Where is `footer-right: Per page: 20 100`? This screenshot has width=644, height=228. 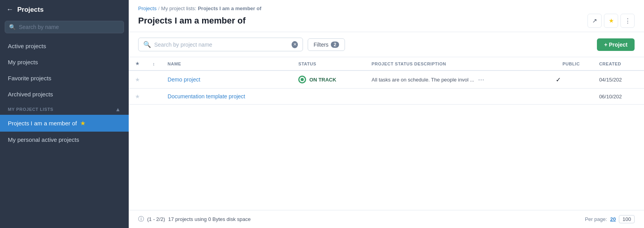
footer-right: Per page: 20 100 is located at coordinates (610, 219).